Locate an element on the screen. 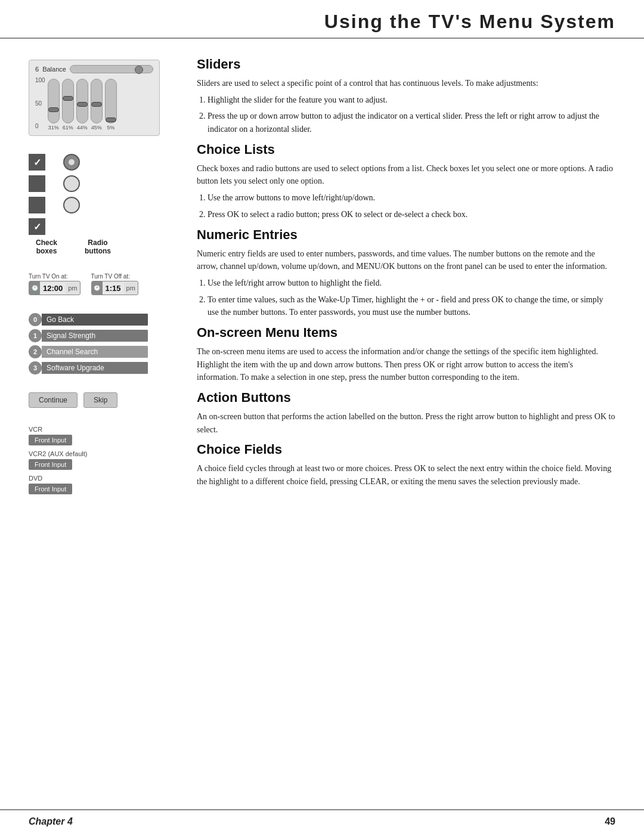  balance-label: Balance is located at coordinates (56, 69).